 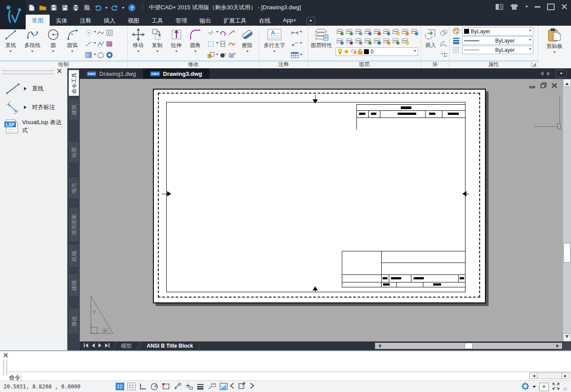 What do you see at coordinates (232, 55) in the screenshot?
I see `edit-hatch-icon` at bounding box center [232, 55].